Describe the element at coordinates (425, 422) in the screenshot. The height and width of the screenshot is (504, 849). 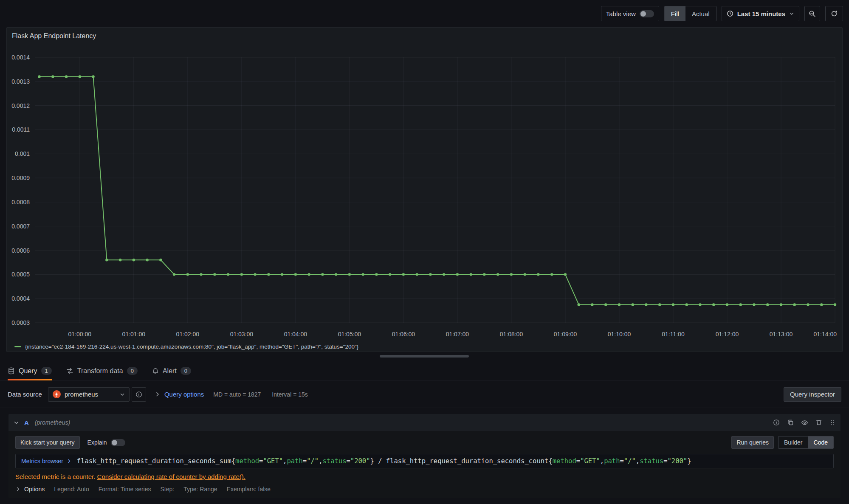
I see `query-row-header: A (prometheus)` at that location.